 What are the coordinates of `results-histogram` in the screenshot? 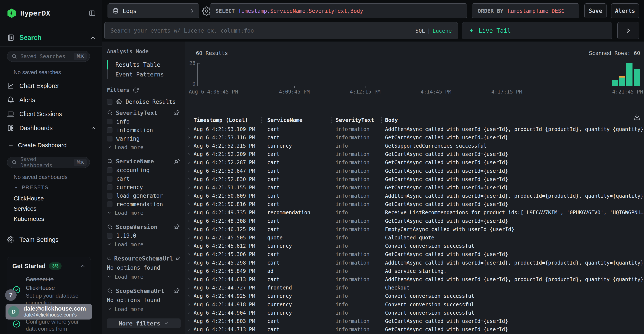 It's located at (419, 74).